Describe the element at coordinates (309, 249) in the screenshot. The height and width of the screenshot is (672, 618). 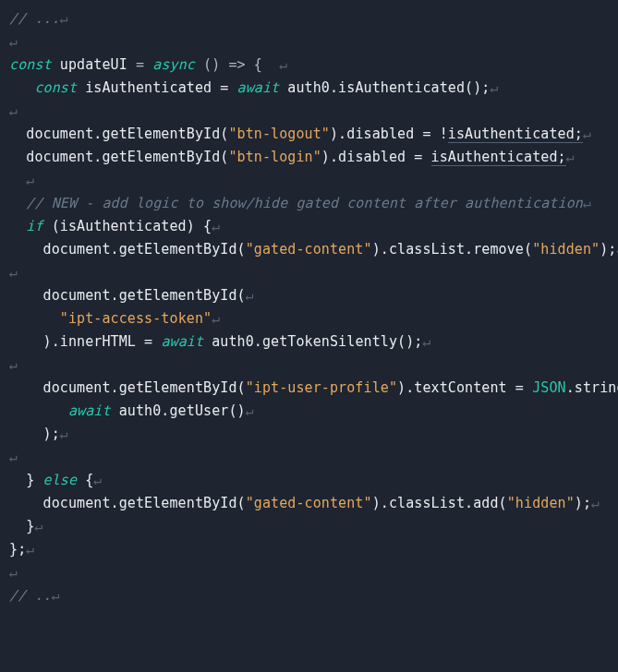
I see `str-gated-1: "gated-content"` at that location.